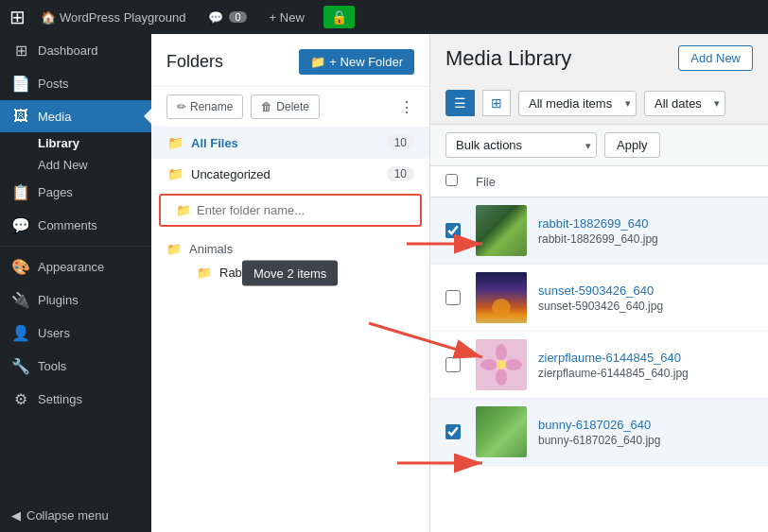 This screenshot has width=768, height=532. What do you see at coordinates (290, 60) in the screenshot?
I see `folders-header: Folders 📁 + New Folder` at bounding box center [290, 60].